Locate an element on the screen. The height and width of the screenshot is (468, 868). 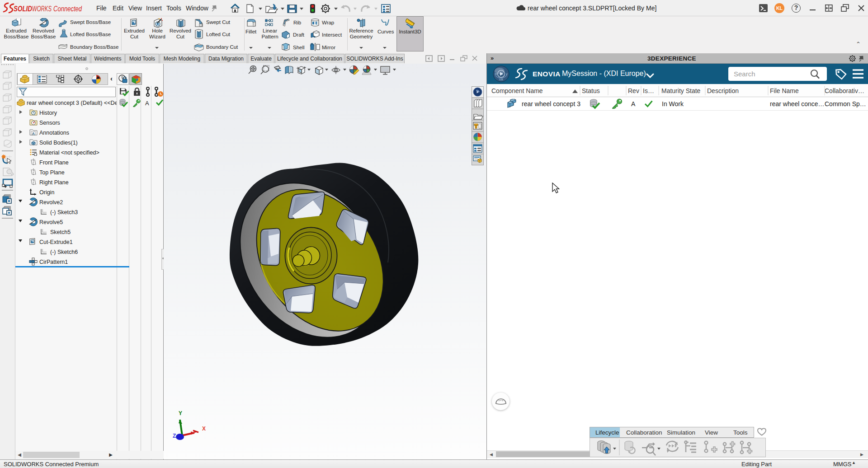
svg-text: Connected is located at coordinates (68, 9).